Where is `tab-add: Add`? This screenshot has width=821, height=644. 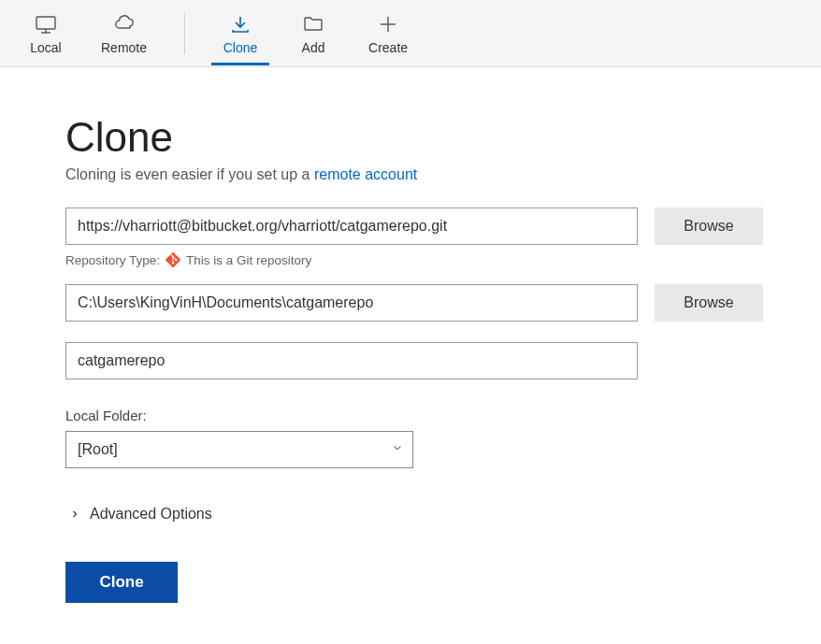 tab-add: Add is located at coordinates (313, 33).